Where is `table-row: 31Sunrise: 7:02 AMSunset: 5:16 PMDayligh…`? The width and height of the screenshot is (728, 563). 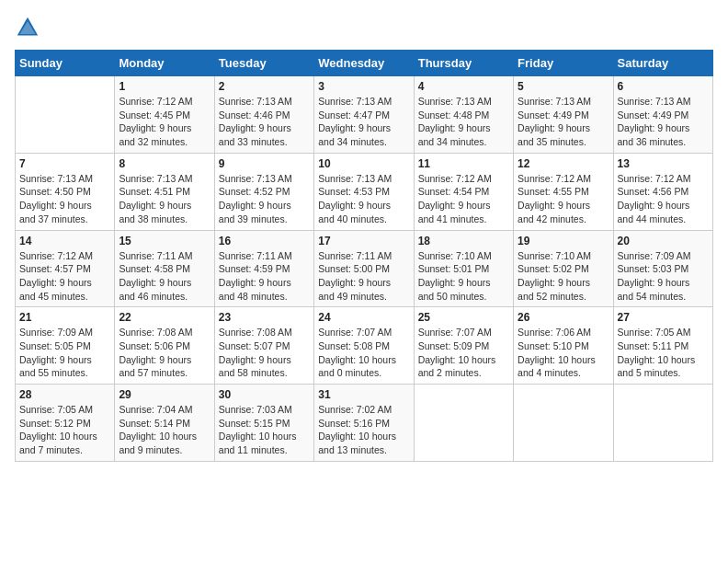 table-row: 31Sunrise: 7:02 AMSunset: 5:16 PMDayligh… is located at coordinates (364, 423).